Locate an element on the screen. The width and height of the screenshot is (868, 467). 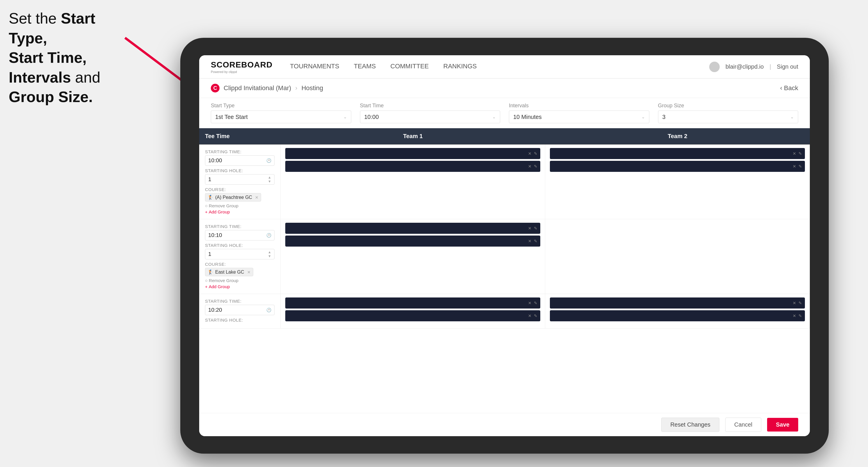
logo-sub: Powered by clippd is located at coordinates (224, 72).